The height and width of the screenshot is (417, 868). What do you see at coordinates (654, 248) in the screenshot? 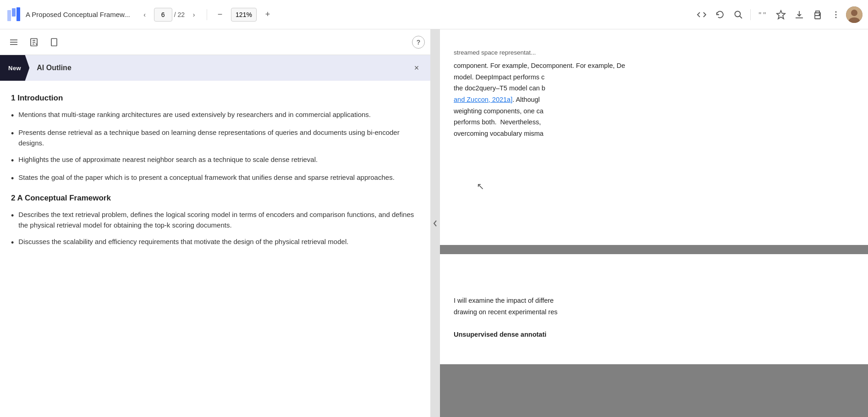
I see `pdf-page-divider` at bounding box center [654, 248].